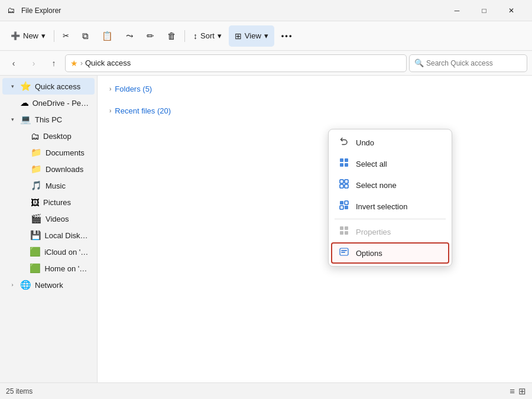 Image resolution: width=532 pixels, height=399 pixels. What do you see at coordinates (108, 63) in the screenshot?
I see `breadcrumb-path: Quick access` at bounding box center [108, 63].